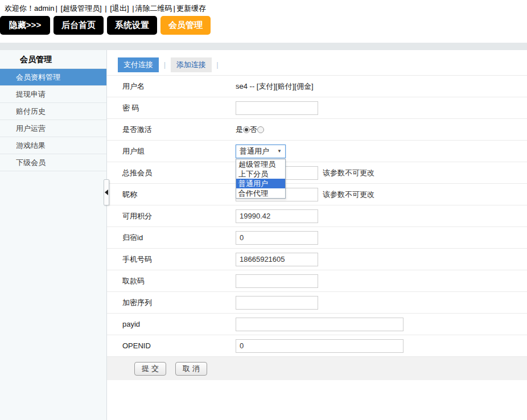 The width and height of the screenshot is (527, 420). What do you see at coordinates (171, 324) in the screenshot?
I see `field-label: payid` at bounding box center [171, 324].